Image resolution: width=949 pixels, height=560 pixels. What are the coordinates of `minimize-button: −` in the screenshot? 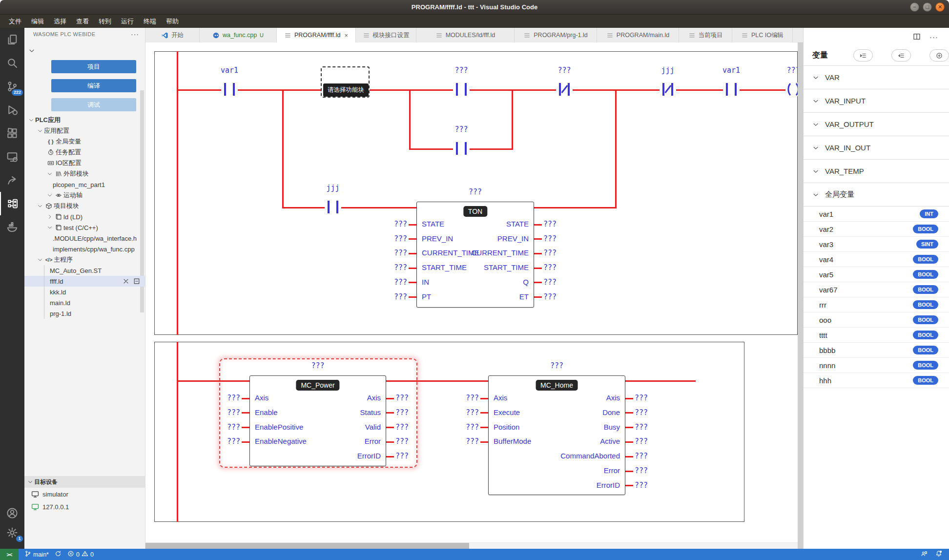 It's located at (915, 7).